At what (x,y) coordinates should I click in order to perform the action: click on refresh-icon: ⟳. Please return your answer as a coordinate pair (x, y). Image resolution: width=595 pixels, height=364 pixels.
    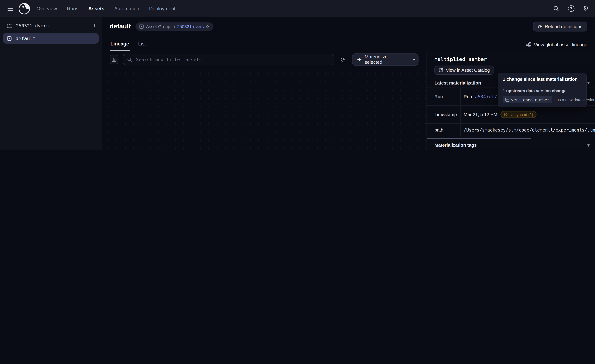
    Looking at the image, I should click on (343, 59).